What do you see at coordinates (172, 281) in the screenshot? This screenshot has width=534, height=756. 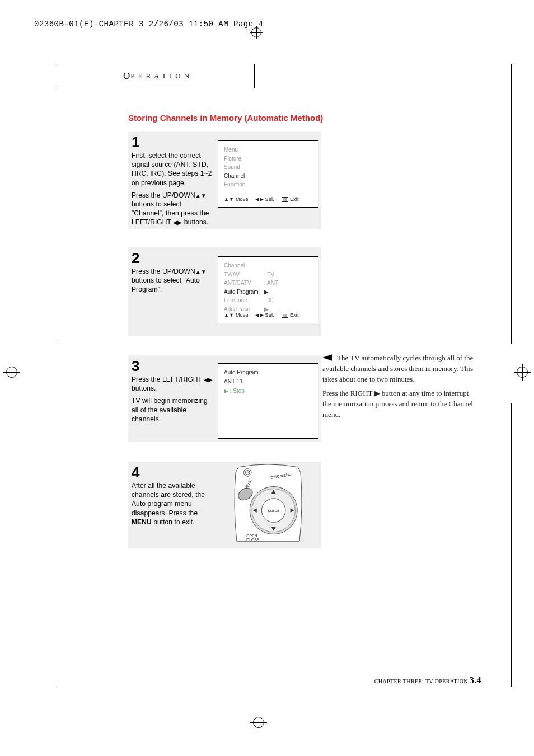 I see `step-2-text: Press the UP/DOWN▲▼ buttons to select "A…` at bounding box center [172, 281].